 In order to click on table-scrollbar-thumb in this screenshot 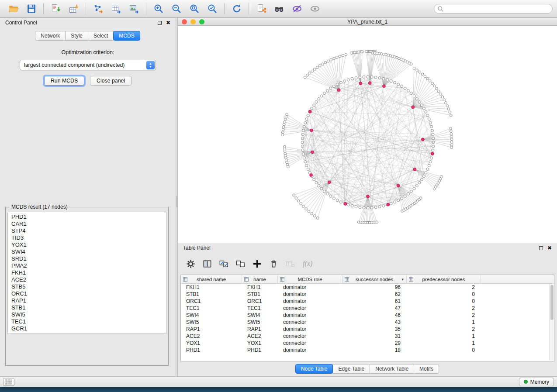, I will do `click(552, 303)`.